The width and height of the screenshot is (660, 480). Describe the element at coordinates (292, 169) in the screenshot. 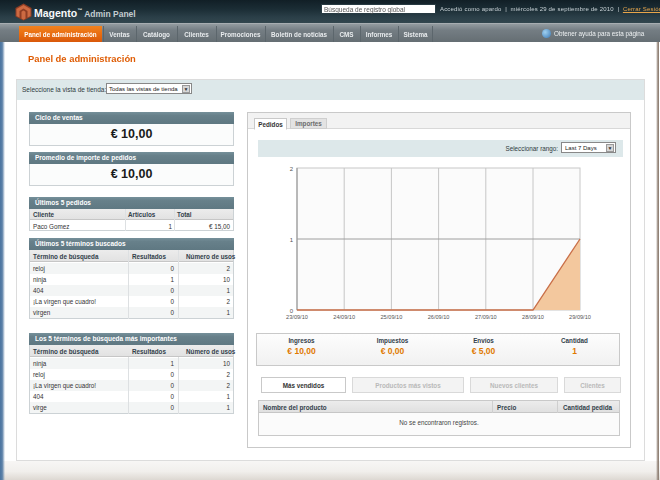

I see `svg-text: 2` at that location.